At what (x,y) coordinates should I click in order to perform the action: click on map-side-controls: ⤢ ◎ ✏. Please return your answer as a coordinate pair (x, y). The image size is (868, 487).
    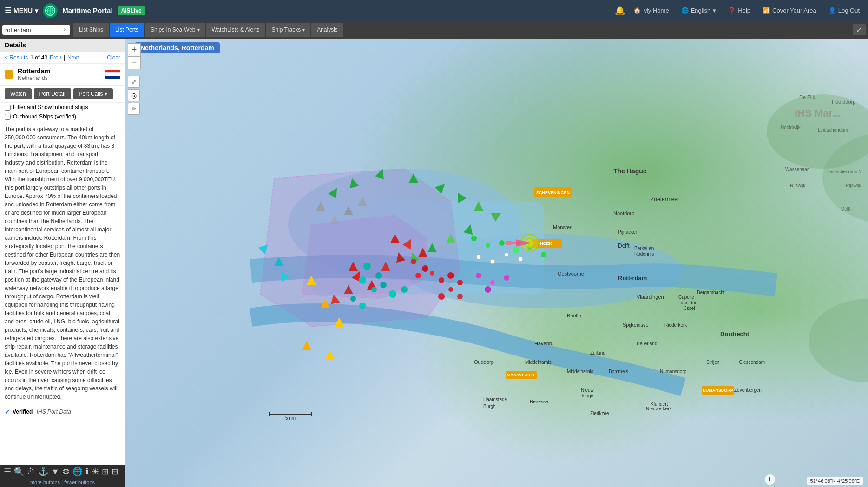
    Looking at the image, I should click on (134, 95).